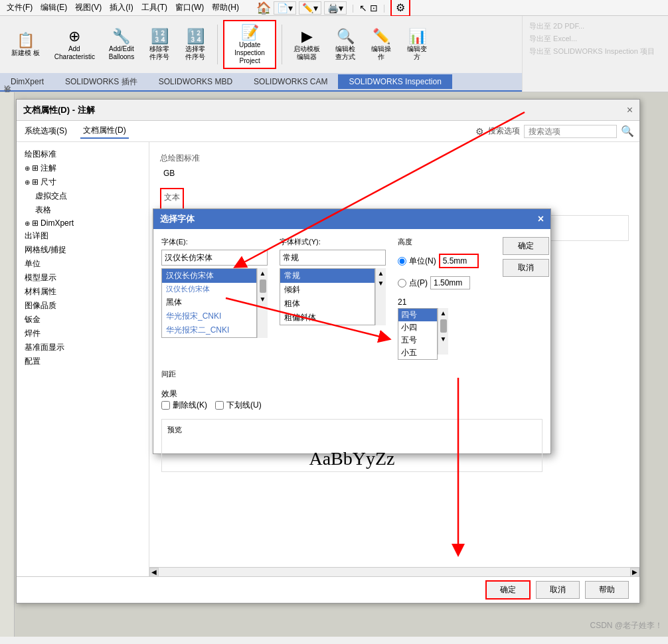 Image resolution: width=668 pixels, height=644 pixels. I want to click on menu-file: 文件(F), so click(20, 8).